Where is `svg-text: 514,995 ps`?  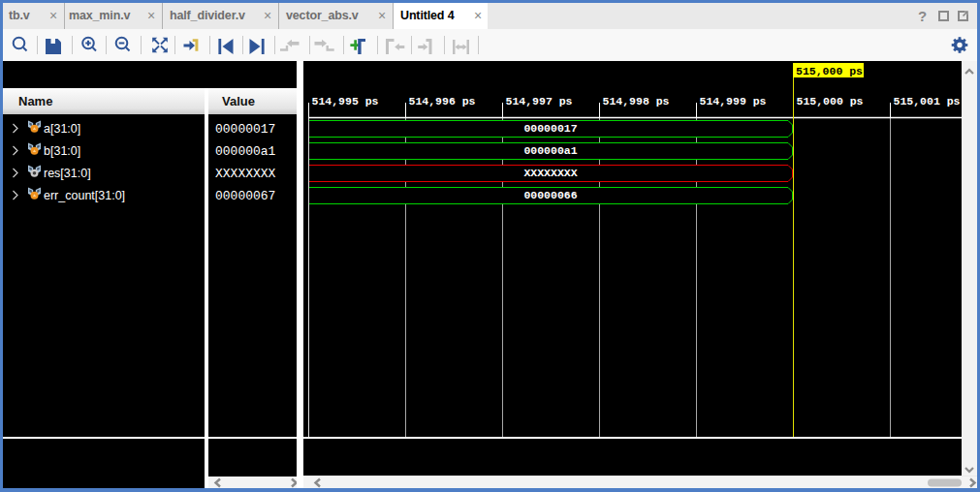 svg-text: 514,995 ps is located at coordinates (345, 101).